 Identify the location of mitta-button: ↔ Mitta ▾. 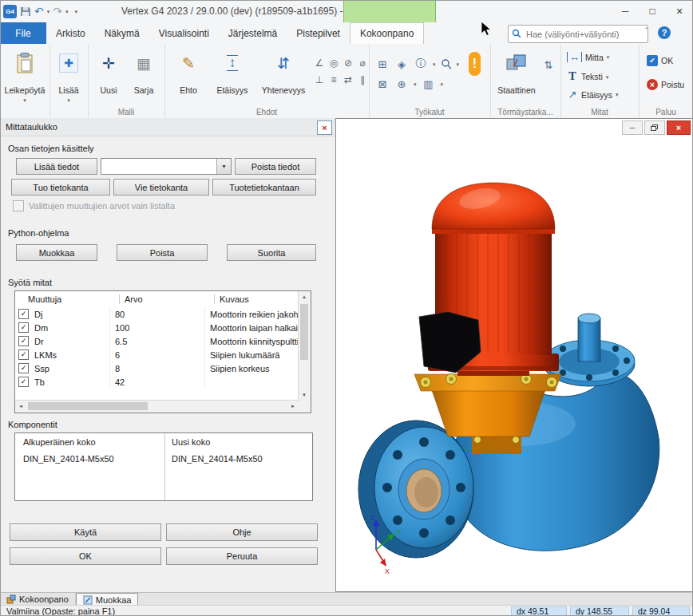
(588, 57).